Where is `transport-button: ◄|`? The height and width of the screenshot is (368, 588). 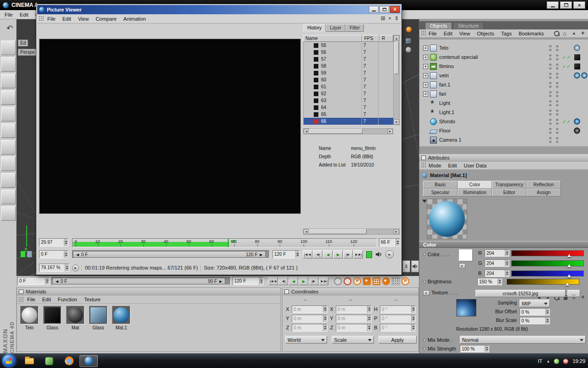 transport-button: ◄| is located at coordinates (318, 254).